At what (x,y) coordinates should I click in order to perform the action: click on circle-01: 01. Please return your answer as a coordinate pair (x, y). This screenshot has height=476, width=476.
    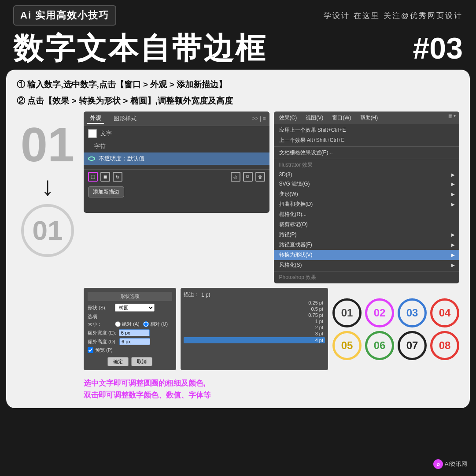
    Looking at the image, I should click on (347, 313).